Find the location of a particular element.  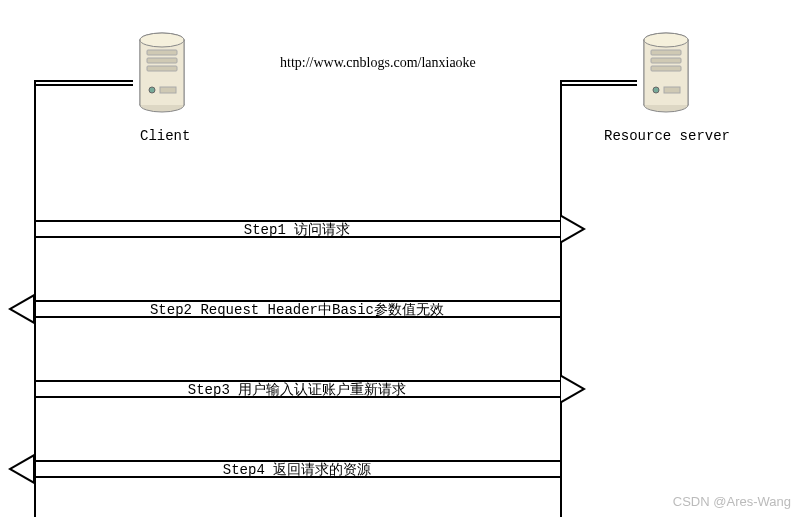

step1-label: Step1 访问请求 is located at coordinates (297, 230).